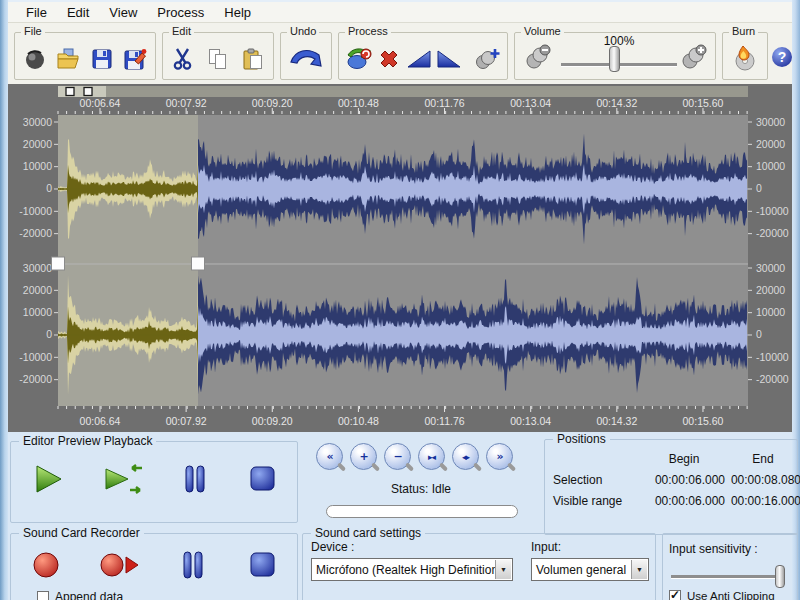 This screenshot has height=600, width=800. What do you see at coordinates (69, 59) in the screenshot?
I see `open-button` at bounding box center [69, 59].